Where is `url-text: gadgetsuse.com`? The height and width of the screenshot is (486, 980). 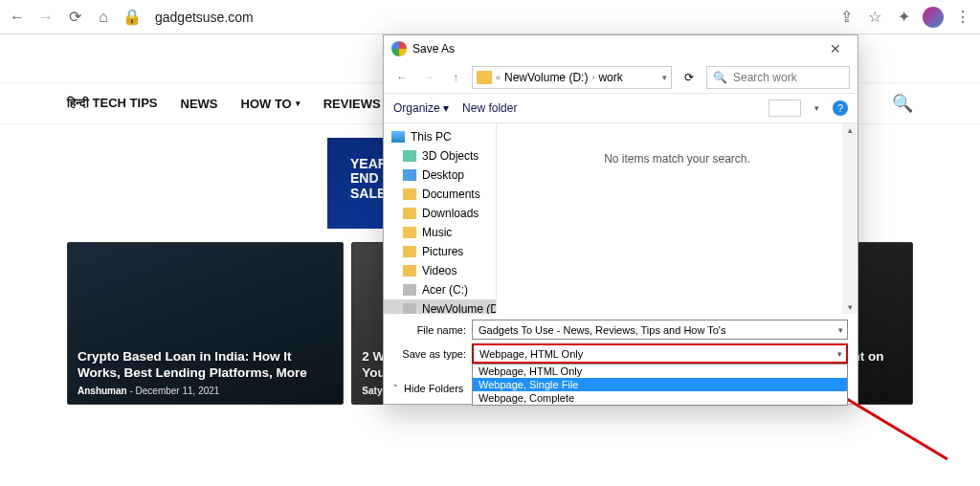
url-text: gadgetsuse.com is located at coordinates (205, 17).